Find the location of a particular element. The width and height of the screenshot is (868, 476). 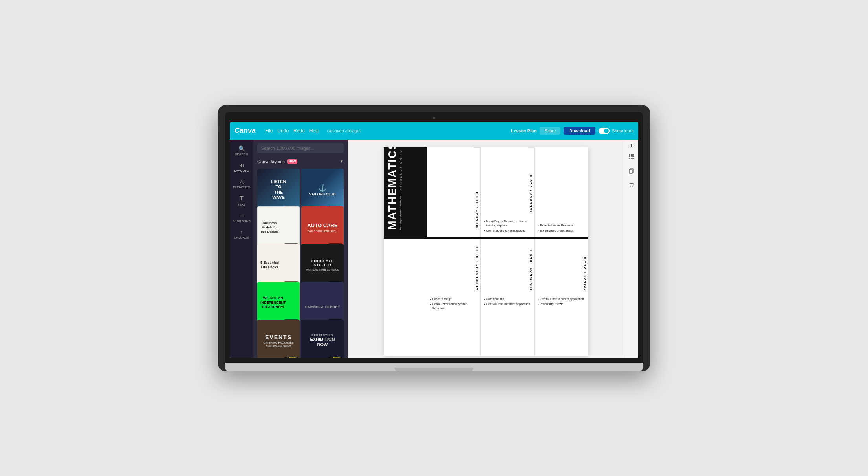

templates-grid: LISTENTOTHEWAVE ★ FREE ⚓ SAILORS CLUB ★ … is located at coordinates (300, 262).